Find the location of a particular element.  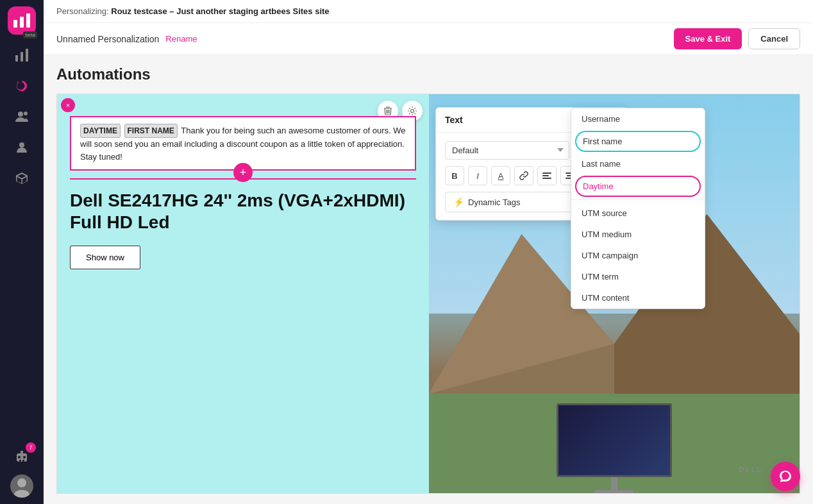

sidebar-item-contacts is located at coordinates (22, 117).